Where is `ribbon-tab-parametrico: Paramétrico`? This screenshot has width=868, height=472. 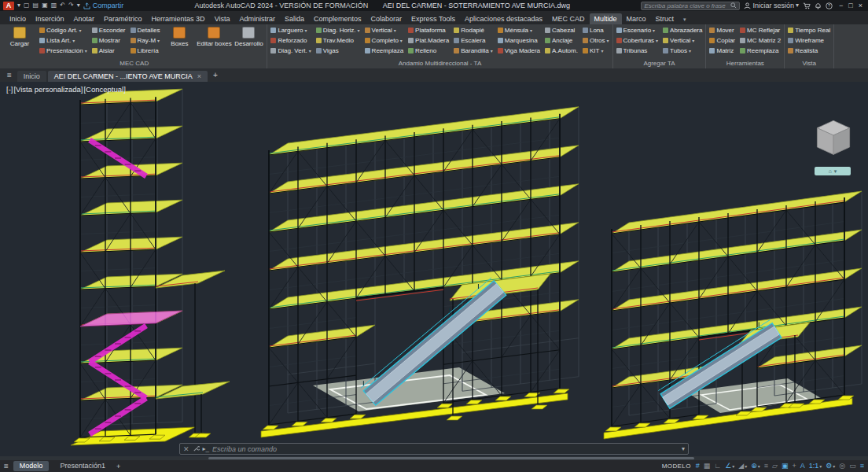
ribbon-tab-parametrico: Paramétrico is located at coordinates (123, 19).